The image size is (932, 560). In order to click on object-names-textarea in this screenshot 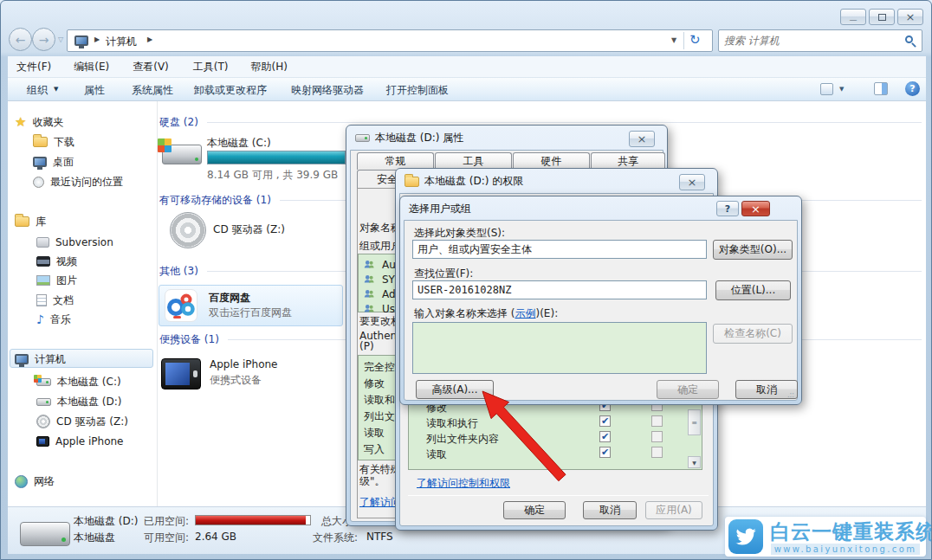, I will do `click(560, 348)`.